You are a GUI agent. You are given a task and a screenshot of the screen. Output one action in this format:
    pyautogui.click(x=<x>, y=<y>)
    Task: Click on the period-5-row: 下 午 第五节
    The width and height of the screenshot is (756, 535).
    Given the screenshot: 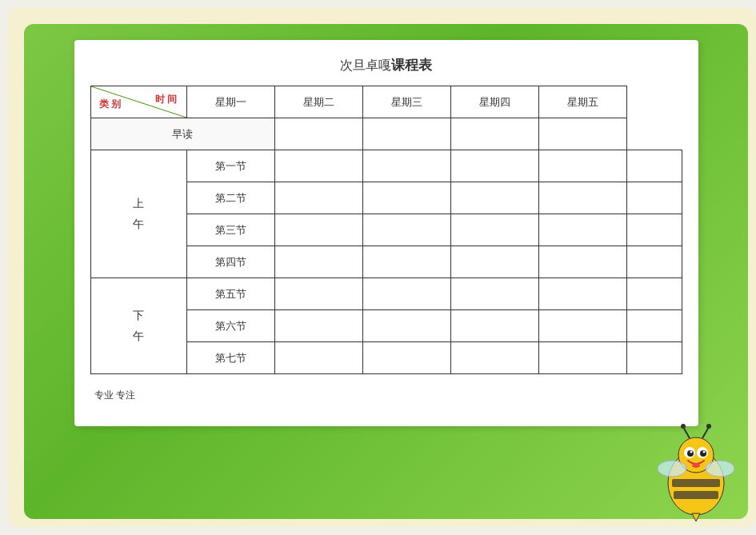 What is the action you would take?
    pyautogui.click(x=386, y=294)
    